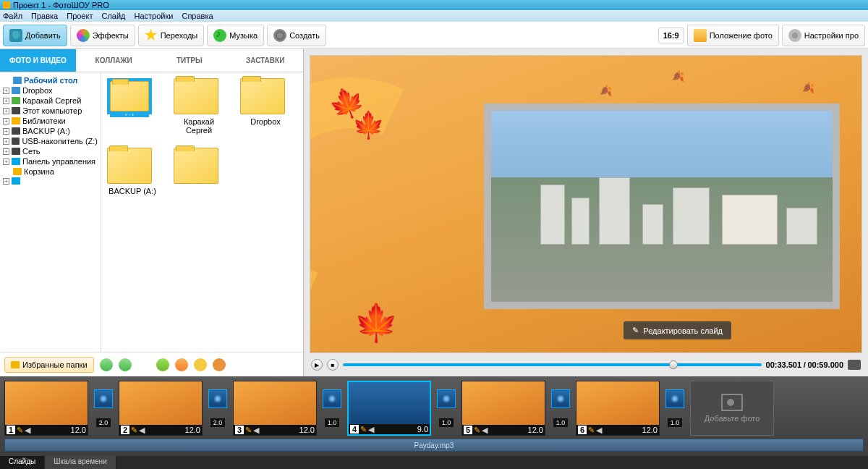 This screenshot has height=469, width=868. I want to click on timeline-slide: 5✎◀12.0, so click(503, 408).